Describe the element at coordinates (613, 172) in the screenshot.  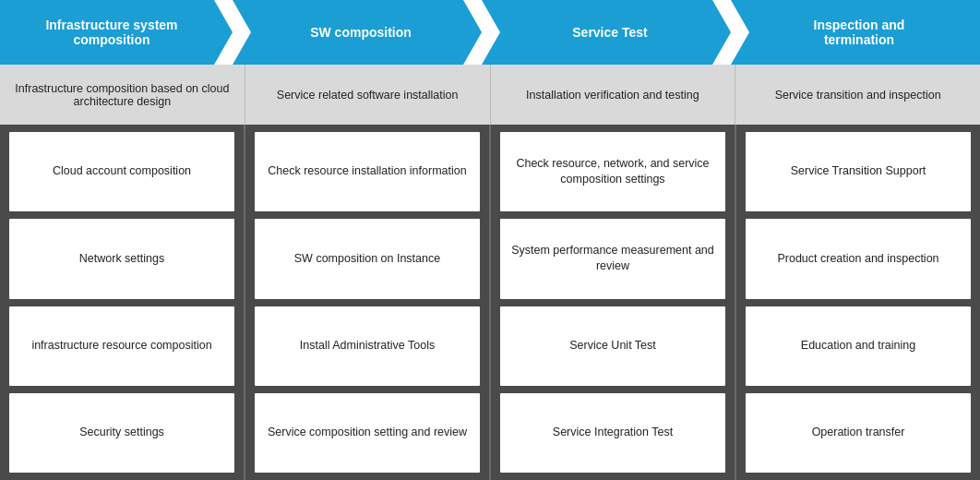
I see `card-service-0: Check resource, network, and service com…` at that location.